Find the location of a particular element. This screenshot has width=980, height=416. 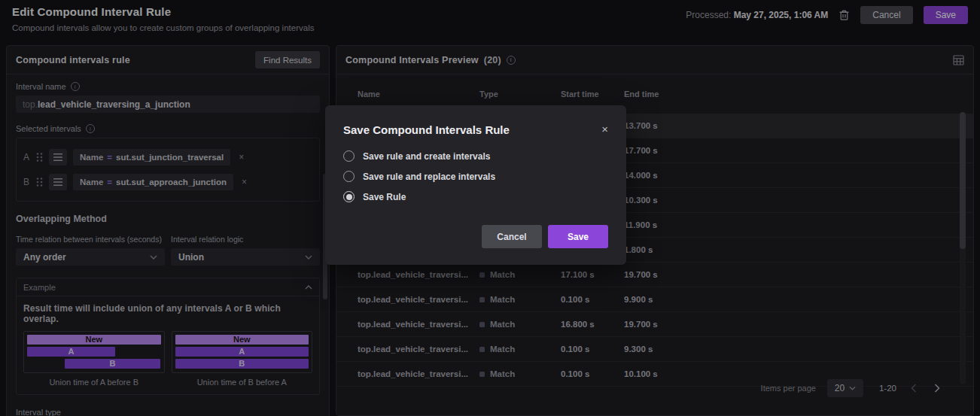

option-label: Save rule and create intervals is located at coordinates (426, 156).